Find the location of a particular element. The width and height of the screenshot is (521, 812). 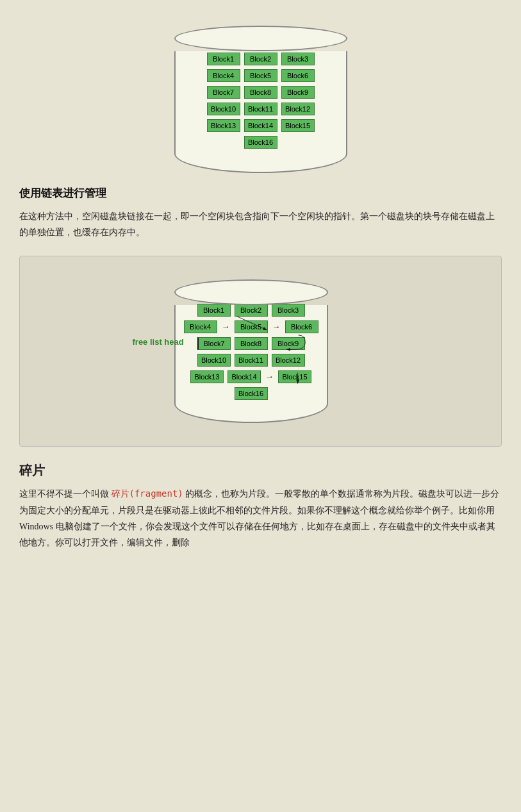

d2-block-7: Block7 is located at coordinates (214, 344).